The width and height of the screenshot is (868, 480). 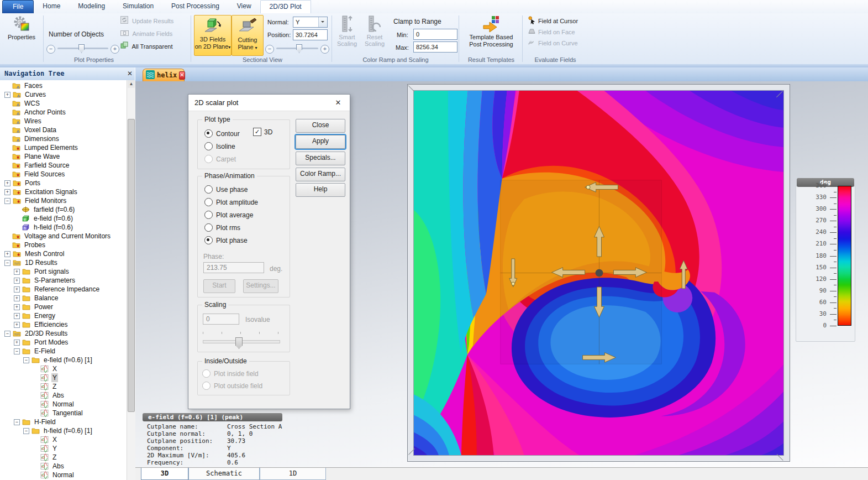 I want to click on tree-item-balance: +Balance, so click(x=63, y=298).